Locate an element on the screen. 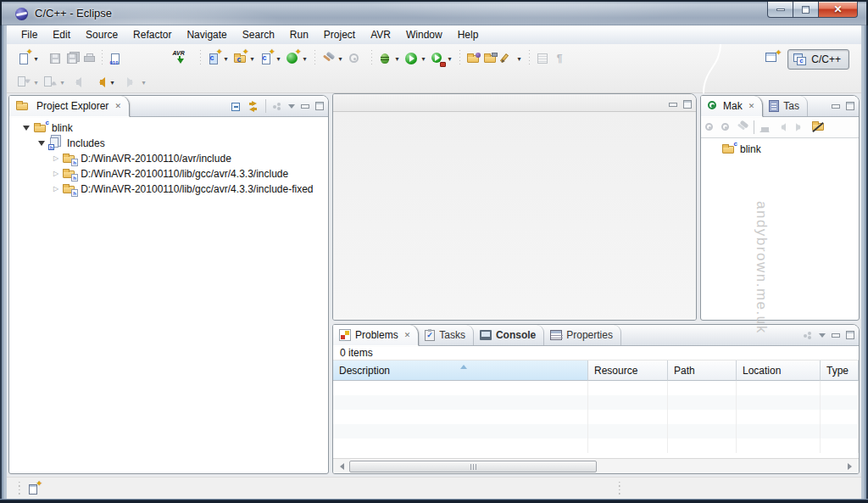 The image size is (868, 503). new-c-source-button: c✦ is located at coordinates (214, 59).